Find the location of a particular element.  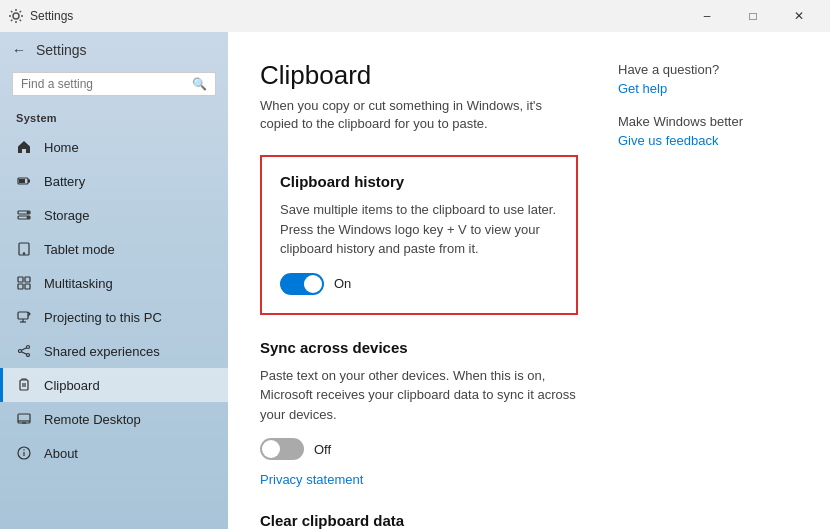

privacy-statement-link: Privacy statement is located at coordinates (312, 480).